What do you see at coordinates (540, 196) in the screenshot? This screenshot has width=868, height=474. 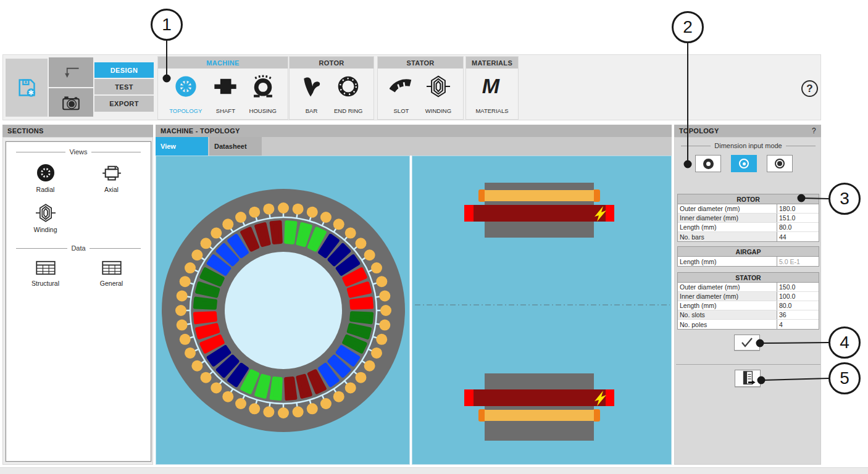 I see `axial-top-rotor-bar` at bounding box center [540, 196].